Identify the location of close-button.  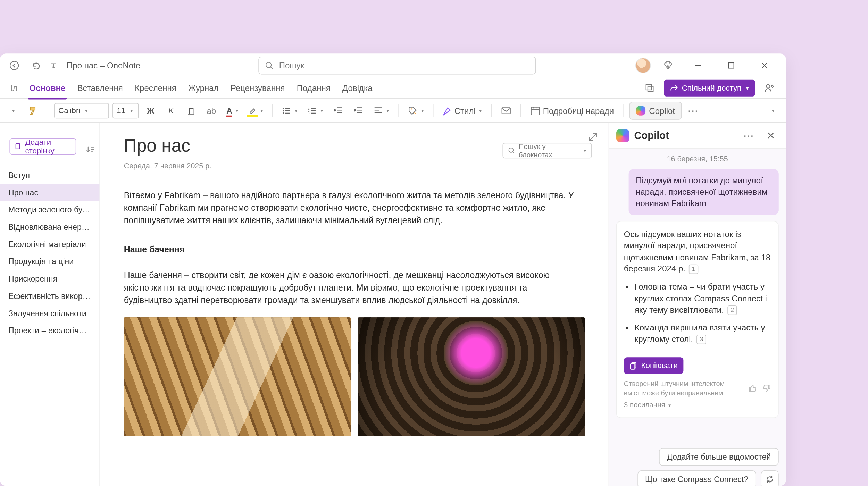
(765, 66).